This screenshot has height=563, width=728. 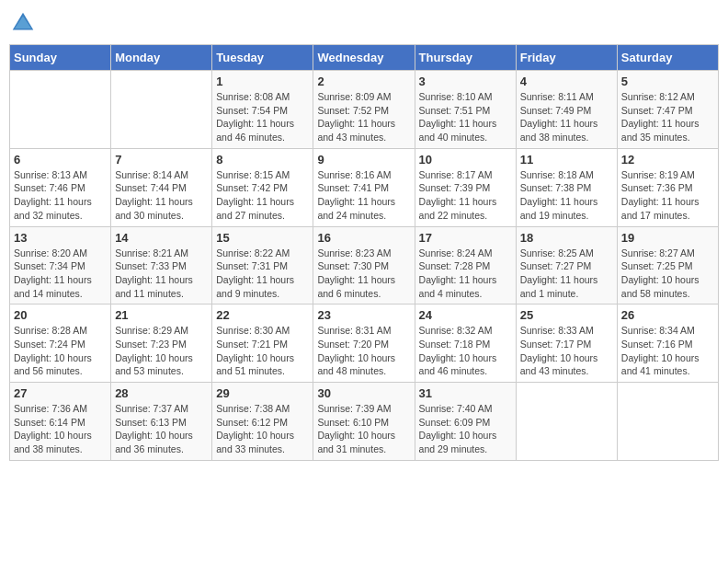 What do you see at coordinates (465, 351) in the screenshot?
I see `day-info: Sunrise: 8:32 AM Sunset: 7:18 PM Dayligh…` at bounding box center [465, 351].